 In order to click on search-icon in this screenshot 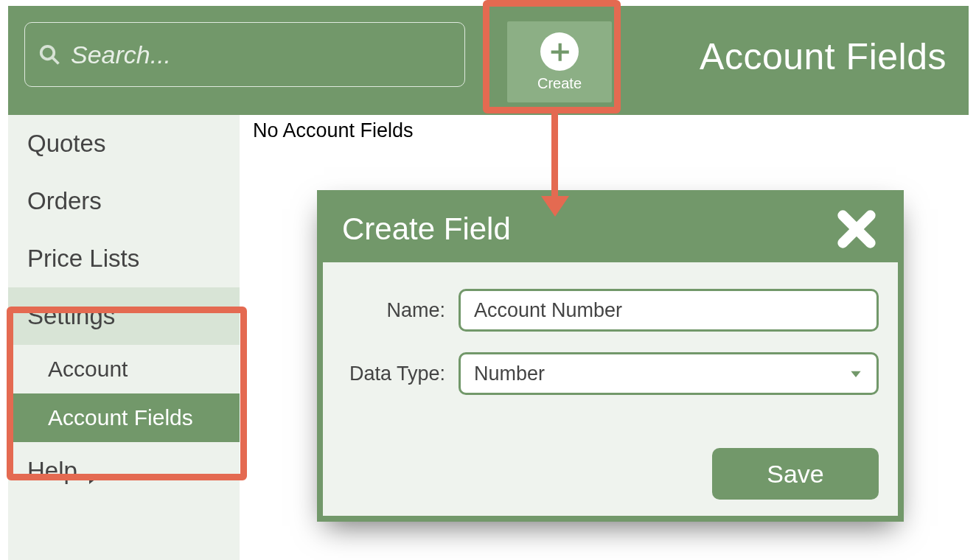, I will do `click(49, 55)`.